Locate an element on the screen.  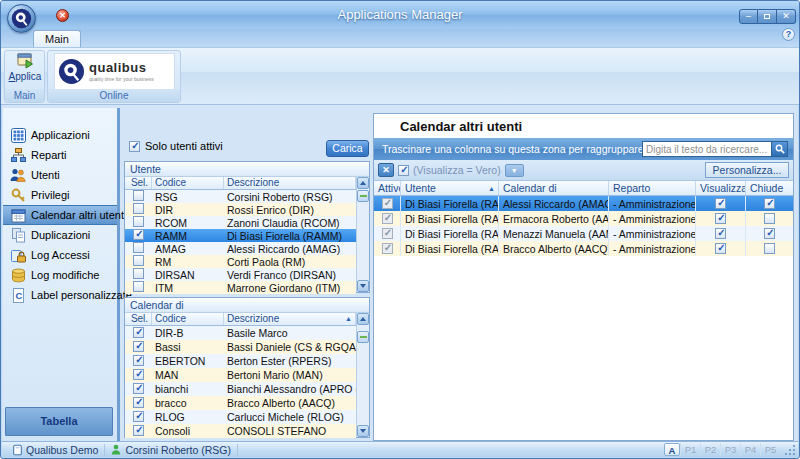
utente-table-row: RAMMDi Biasi Fiorella (RAMM) is located at coordinates (240, 236).